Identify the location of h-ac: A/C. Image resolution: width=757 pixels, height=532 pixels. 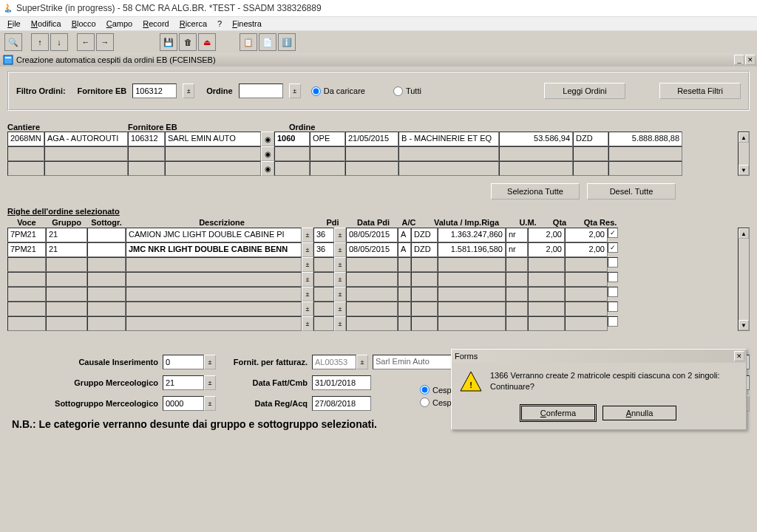
(409, 222).